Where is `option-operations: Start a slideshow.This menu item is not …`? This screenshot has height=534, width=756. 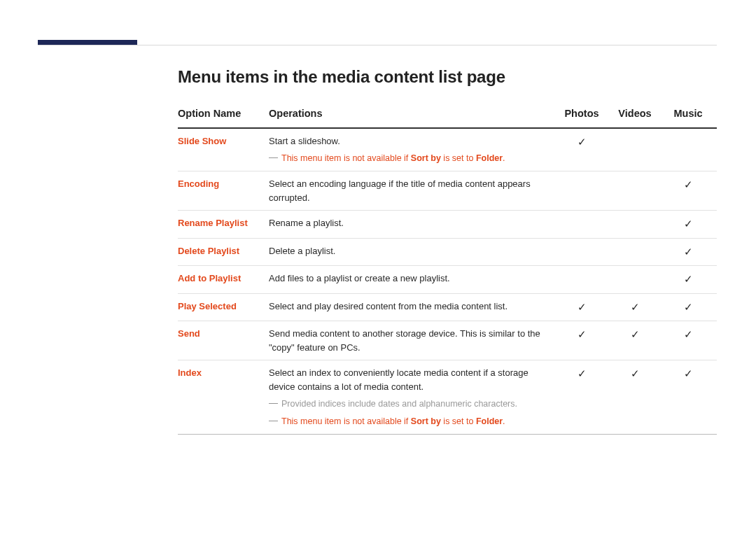
option-operations: Start a slideshow.This menu item is not … is located at coordinates (413, 150).